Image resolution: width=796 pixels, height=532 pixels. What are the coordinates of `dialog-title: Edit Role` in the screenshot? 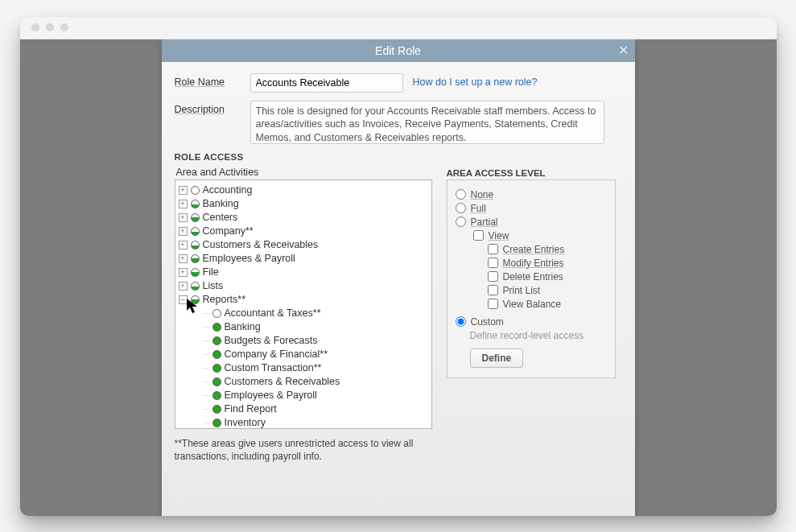 It's located at (398, 51).